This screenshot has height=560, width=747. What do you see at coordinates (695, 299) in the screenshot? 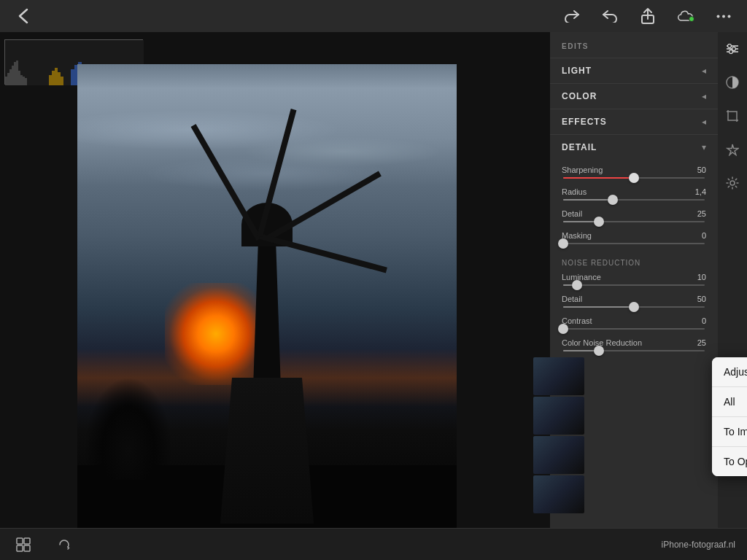
I see `detail2-value: 50` at bounding box center [695, 299].